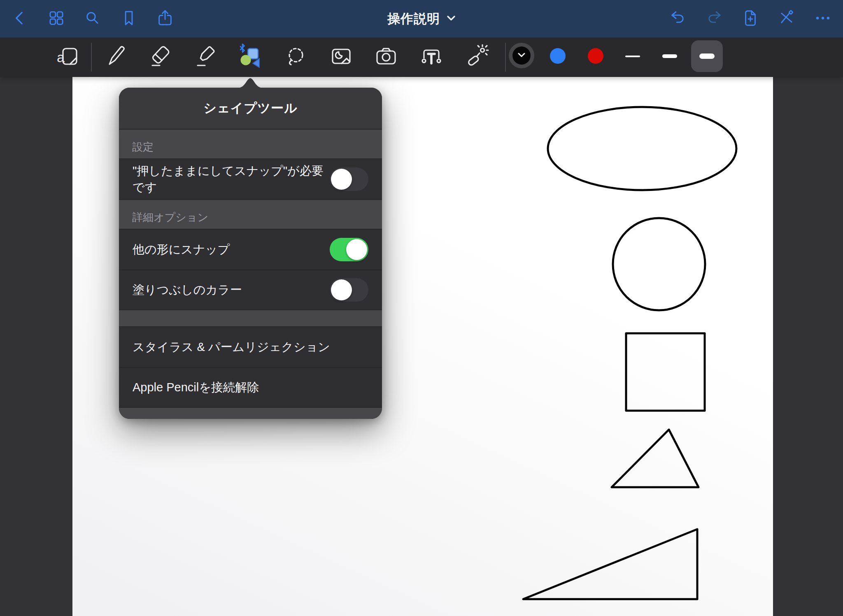  I want to click on color-swatch-blue, so click(558, 56).